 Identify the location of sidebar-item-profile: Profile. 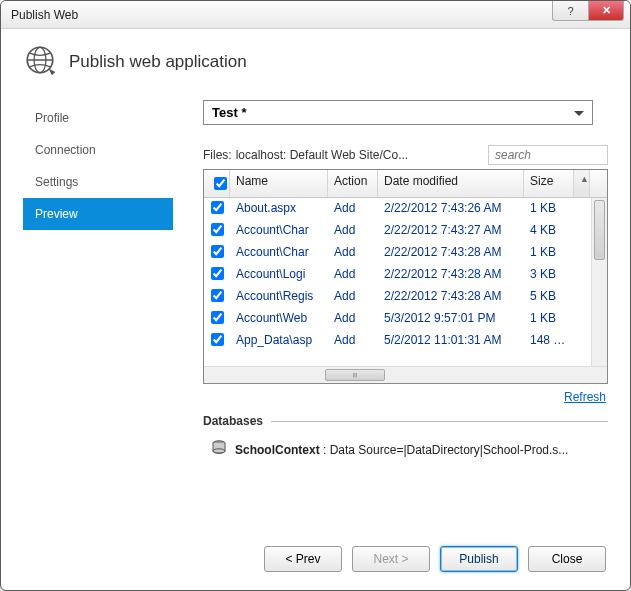
(98, 118).